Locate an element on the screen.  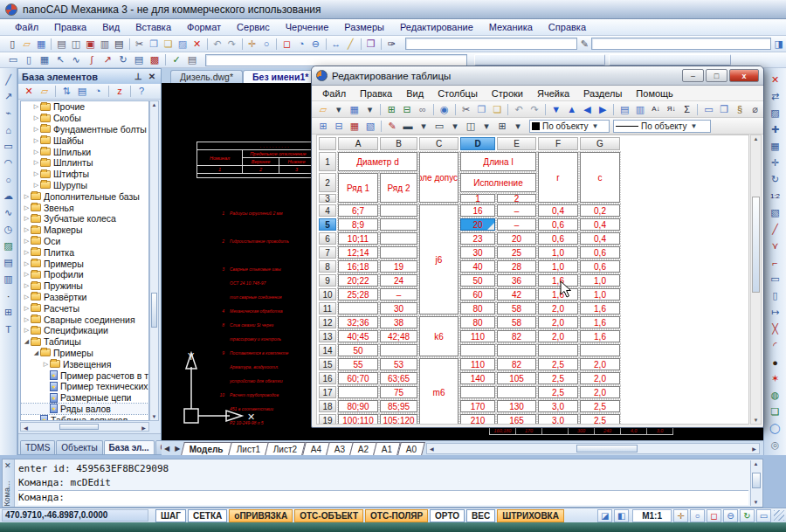
row-header-7: 7 is located at coordinates (328, 252).